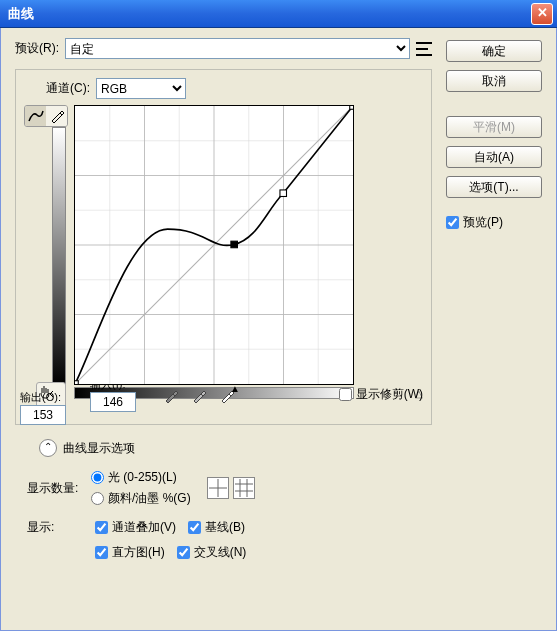 This screenshot has height=631, width=557. What do you see at coordinates (346, 394) in the screenshot?
I see `show-clipping-checkbox` at bounding box center [346, 394].